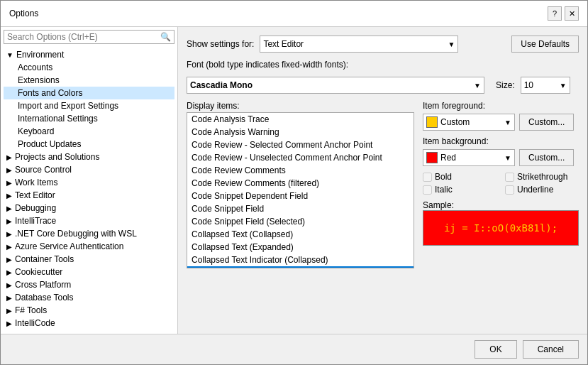  Describe the element at coordinates (89, 246) in the screenshot. I see `tree-item-azure-auth: ▶ Azure Service Authentication` at that location.